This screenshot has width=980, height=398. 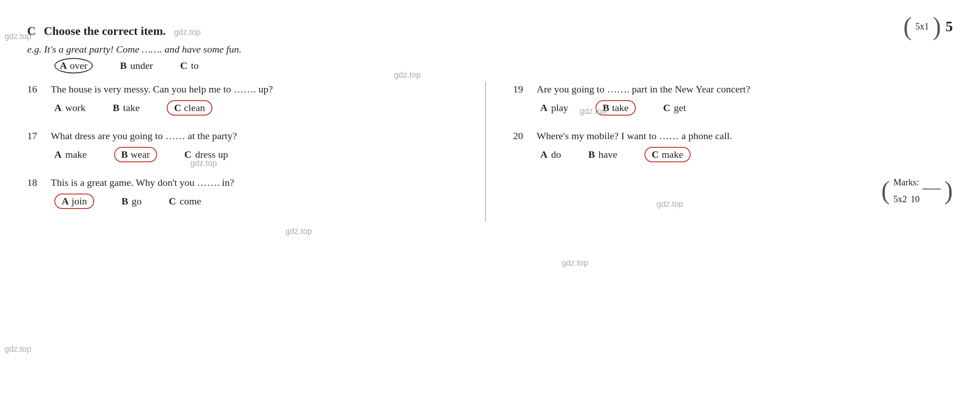 What do you see at coordinates (137, 201) in the screenshot?
I see `q18-text-b: go` at bounding box center [137, 201].